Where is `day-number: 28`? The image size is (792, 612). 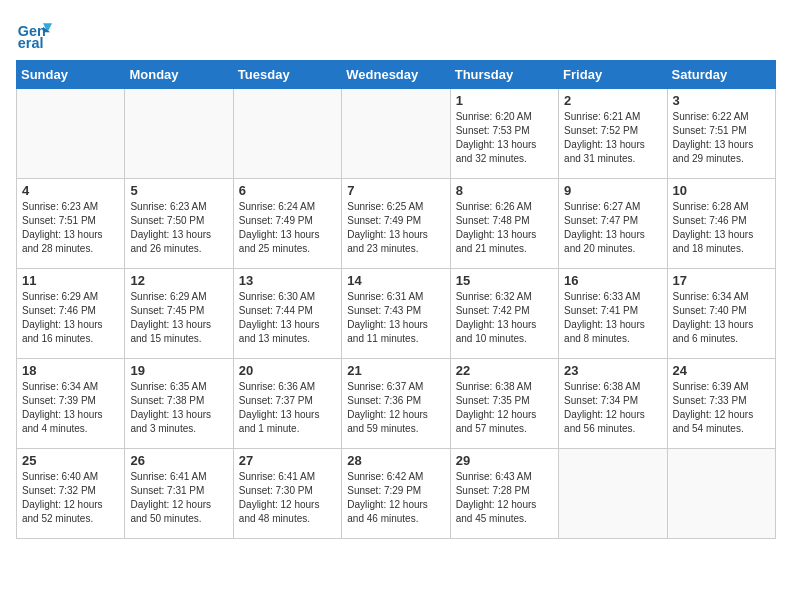 day-number: 28 is located at coordinates (396, 460).